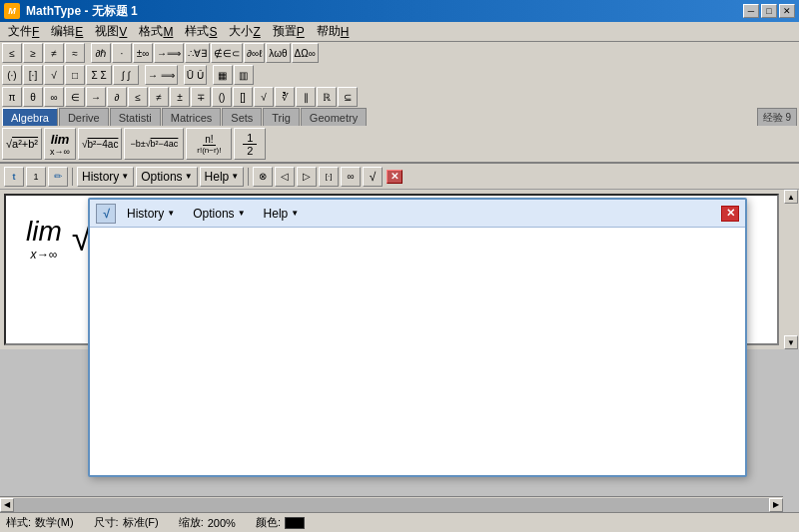  What do you see at coordinates (54, 75) in the screenshot?
I see `sym-sqrt: √` at bounding box center [54, 75].